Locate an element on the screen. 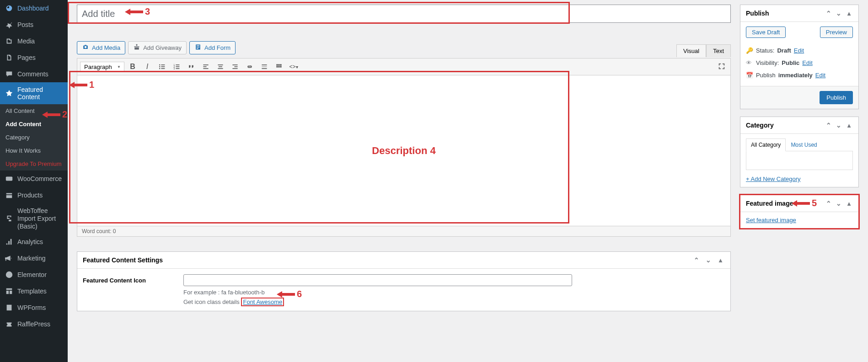  tab-text: Text is located at coordinates (718, 51).